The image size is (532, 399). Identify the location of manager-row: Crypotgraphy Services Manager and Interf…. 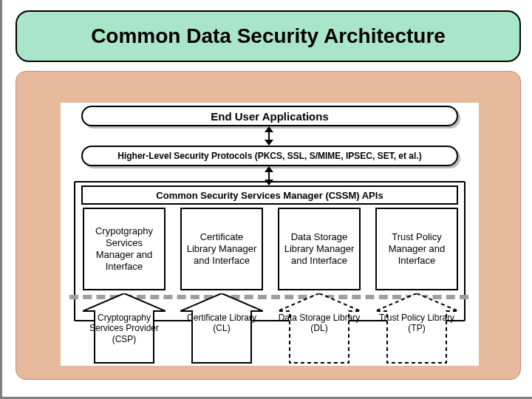
(270, 249).